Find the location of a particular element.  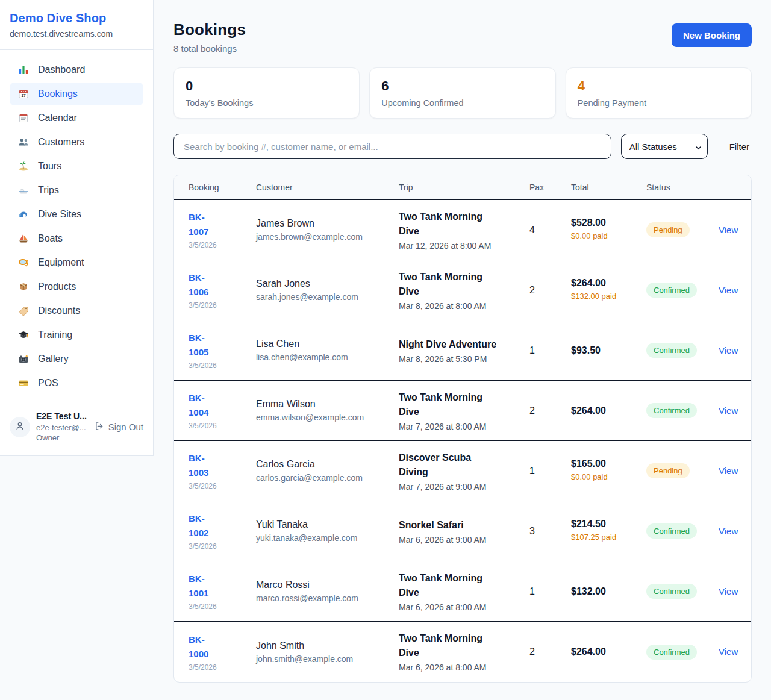

booking-id-link: BK-1007 is located at coordinates (207, 225).